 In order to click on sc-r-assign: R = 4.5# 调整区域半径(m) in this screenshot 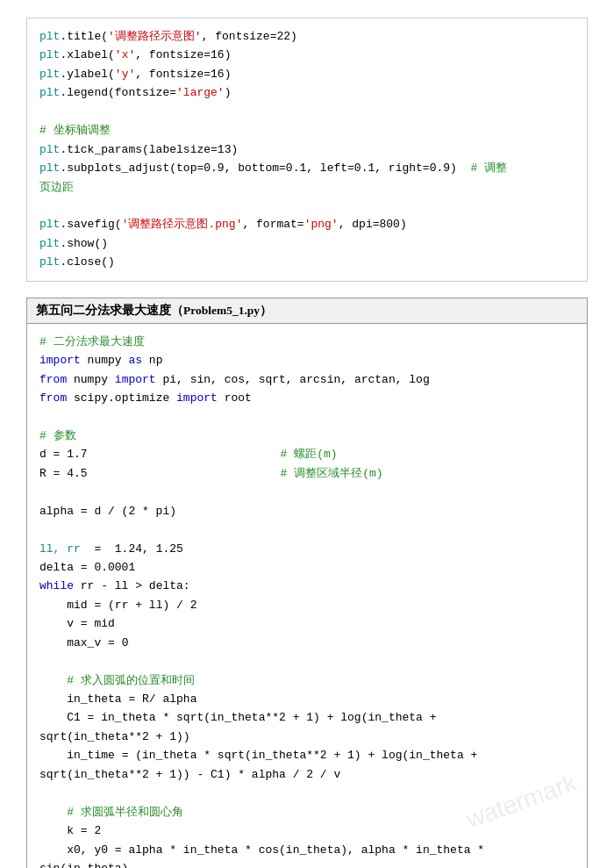, I will do `click(307, 474)`.